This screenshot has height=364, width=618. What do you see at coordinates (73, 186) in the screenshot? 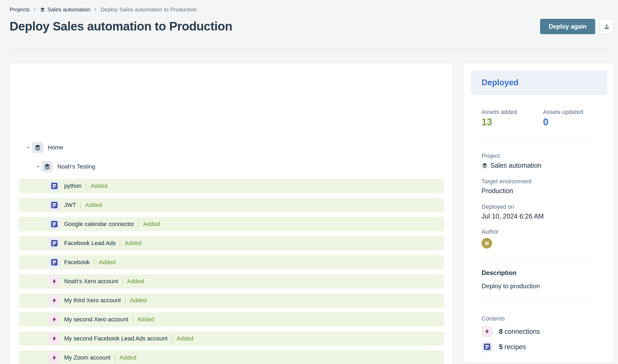
I see `asset-name: python` at bounding box center [73, 186].